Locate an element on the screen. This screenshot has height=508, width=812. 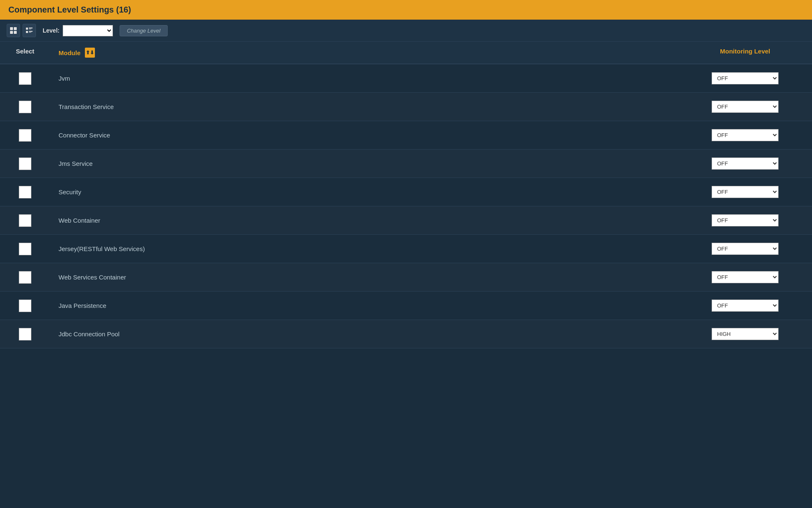
toolbar-icons is located at coordinates (21, 30).